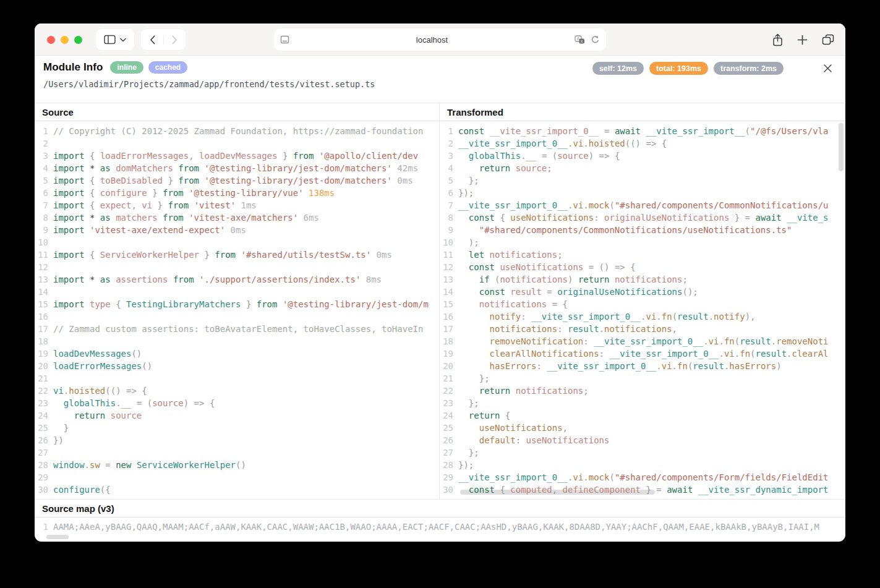  I want to click on share-icon, so click(778, 40).